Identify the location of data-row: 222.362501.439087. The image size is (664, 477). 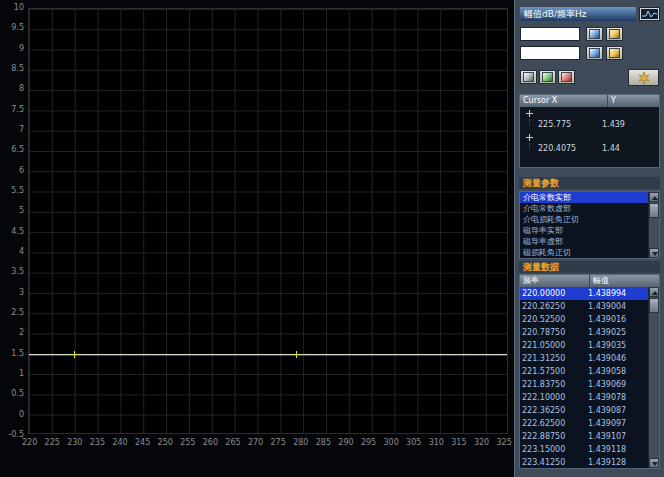
(584, 410).